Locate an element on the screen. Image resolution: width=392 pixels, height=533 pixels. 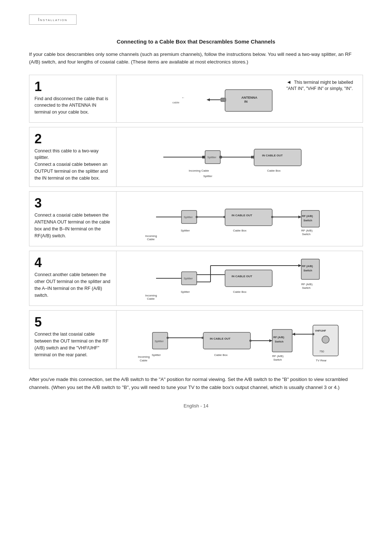
step-1-container: 1 Find and disconnect the cable that is … is located at coordinates (196, 99).